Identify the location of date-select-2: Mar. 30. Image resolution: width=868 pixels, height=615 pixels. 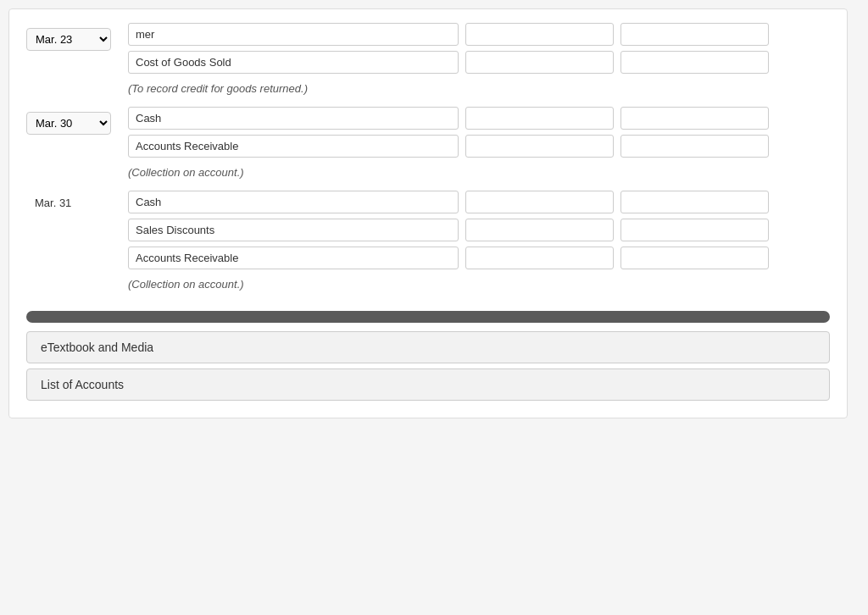
(69, 124).